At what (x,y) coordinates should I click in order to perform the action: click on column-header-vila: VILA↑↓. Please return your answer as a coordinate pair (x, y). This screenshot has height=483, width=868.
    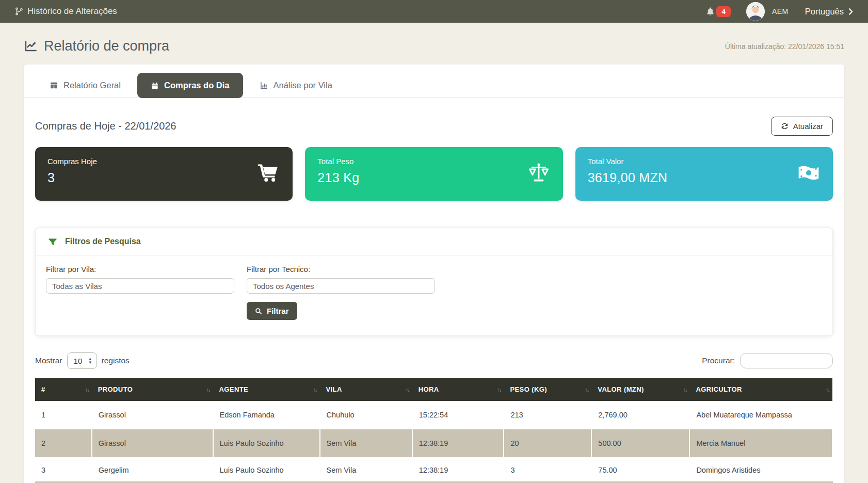
    Looking at the image, I should click on (366, 390).